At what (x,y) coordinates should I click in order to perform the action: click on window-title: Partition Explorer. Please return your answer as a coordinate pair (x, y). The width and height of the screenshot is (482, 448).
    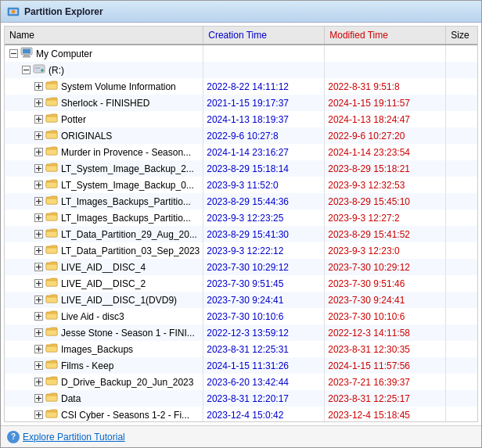
    Looking at the image, I should click on (64, 12).